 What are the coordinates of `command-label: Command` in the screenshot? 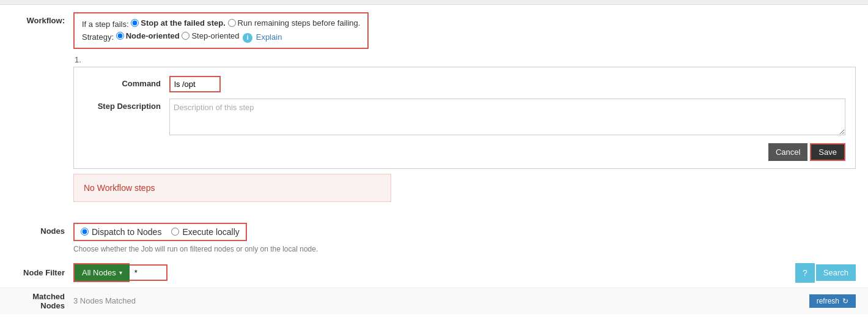 It's located at (127, 82).